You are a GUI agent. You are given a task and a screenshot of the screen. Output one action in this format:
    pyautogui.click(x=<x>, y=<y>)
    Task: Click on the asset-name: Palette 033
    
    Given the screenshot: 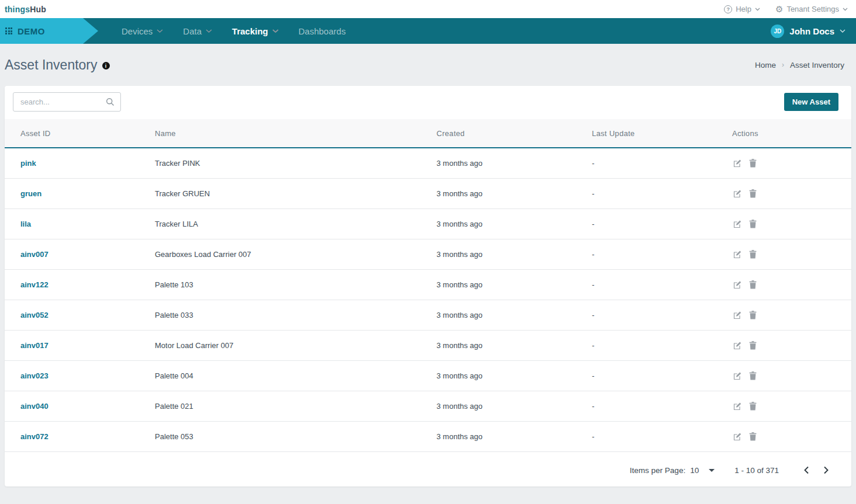 What is the action you would take?
    pyautogui.click(x=280, y=315)
    